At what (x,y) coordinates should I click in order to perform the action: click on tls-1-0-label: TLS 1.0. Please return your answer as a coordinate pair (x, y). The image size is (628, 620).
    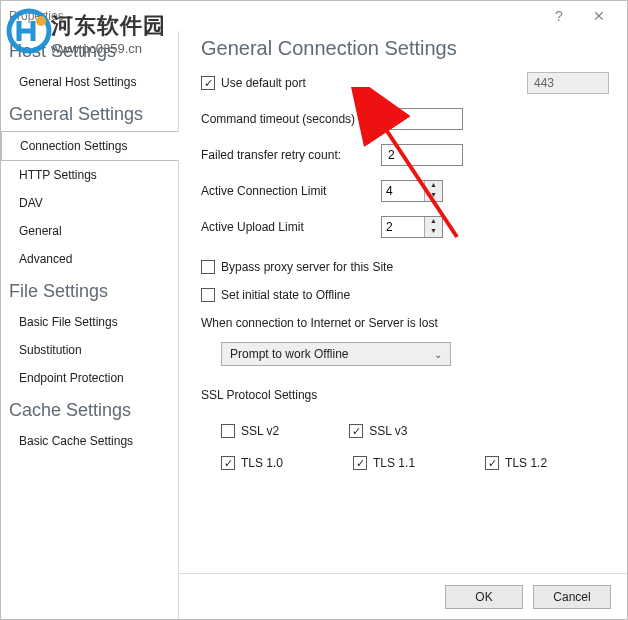
    Looking at the image, I should click on (262, 463).